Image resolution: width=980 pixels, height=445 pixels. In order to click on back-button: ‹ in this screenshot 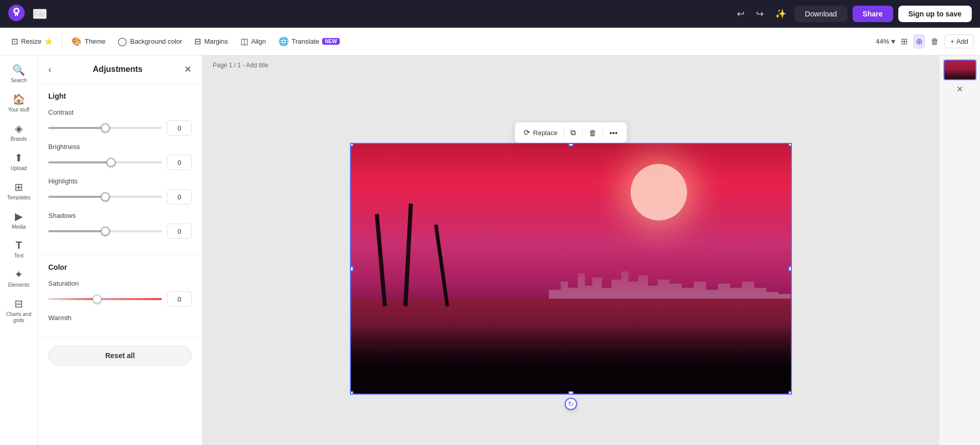, I will do `click(50, 70)`.